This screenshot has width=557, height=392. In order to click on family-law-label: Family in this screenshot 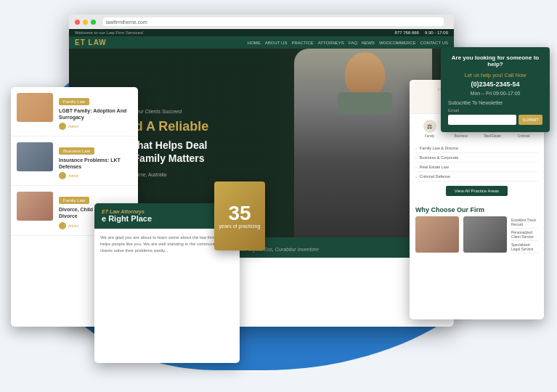, I will do `click(430, 136)`.